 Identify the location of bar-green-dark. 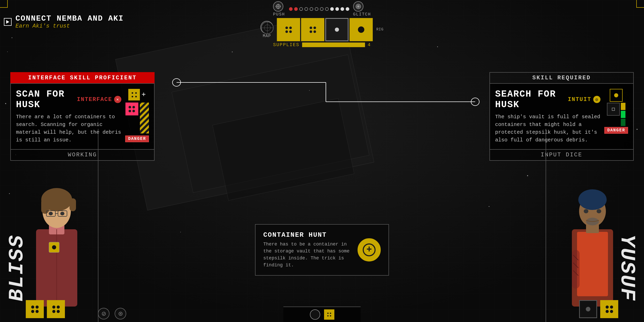
(623, 122).